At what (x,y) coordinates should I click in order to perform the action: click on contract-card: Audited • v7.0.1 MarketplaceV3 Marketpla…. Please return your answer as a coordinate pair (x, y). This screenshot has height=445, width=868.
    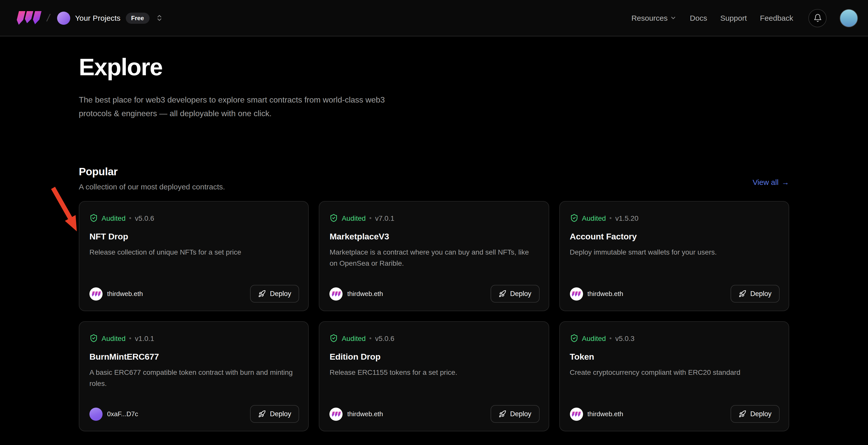
    Looking at the image, I should click on (434, 256).